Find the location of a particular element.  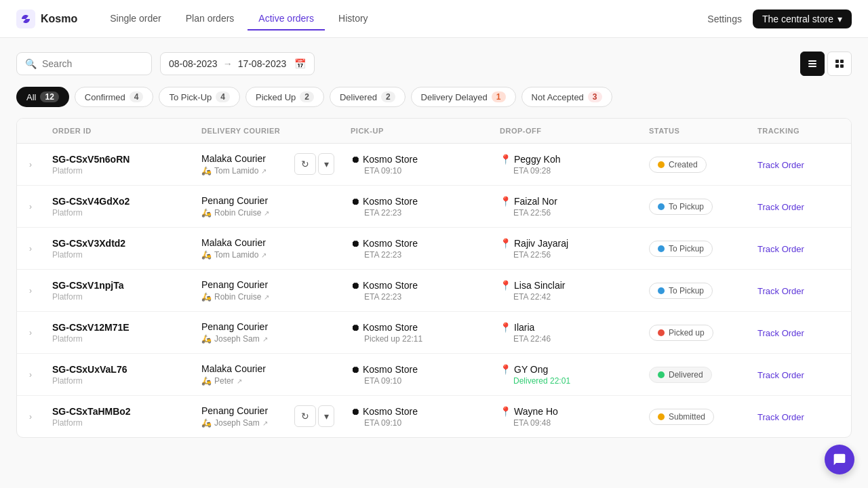

nav-plan-orders: Plan orders is located at coordinates (210, 19).